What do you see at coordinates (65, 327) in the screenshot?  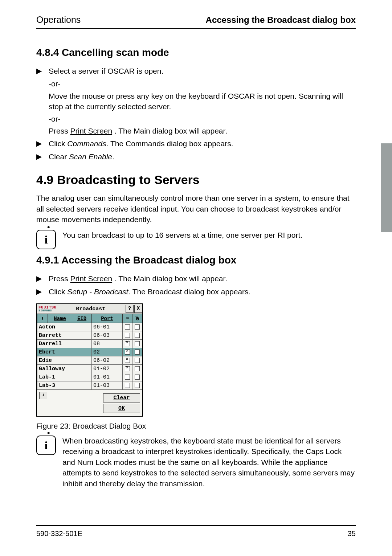 I see `cell-name: Acton` at bounding box center [65, 327].